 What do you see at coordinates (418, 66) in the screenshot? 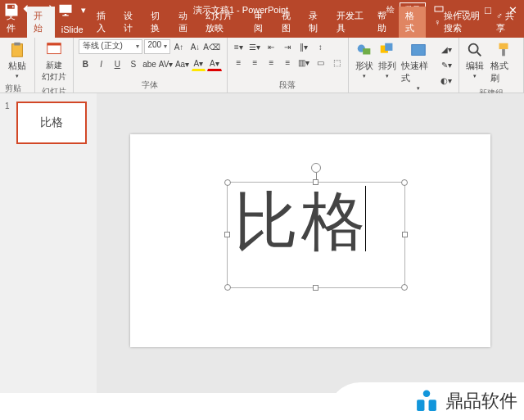
I see `quick-styles-button: 快速样式▾` at bounding box center [418, 66].